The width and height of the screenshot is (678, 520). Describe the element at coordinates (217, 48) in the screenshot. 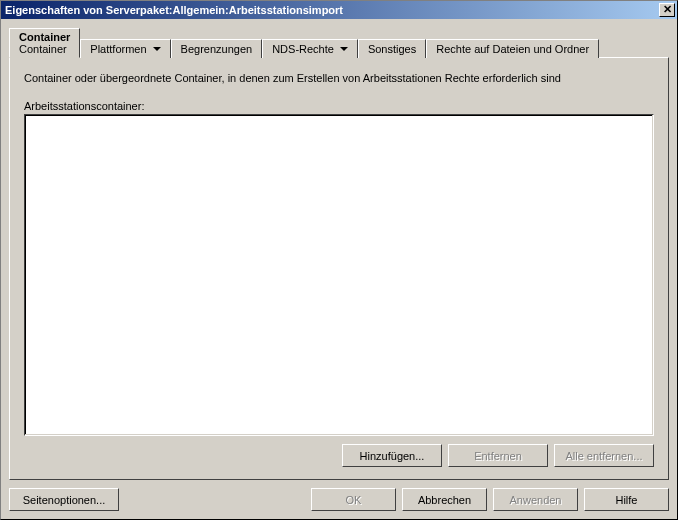

I see `tab-begrenzungen: Begrenzungen` at that location.